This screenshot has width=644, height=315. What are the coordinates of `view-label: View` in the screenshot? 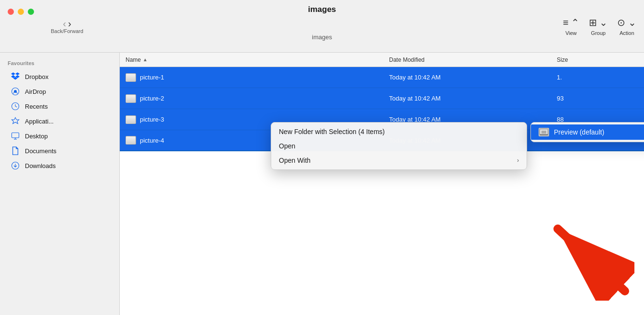 It's located at (571, 33).